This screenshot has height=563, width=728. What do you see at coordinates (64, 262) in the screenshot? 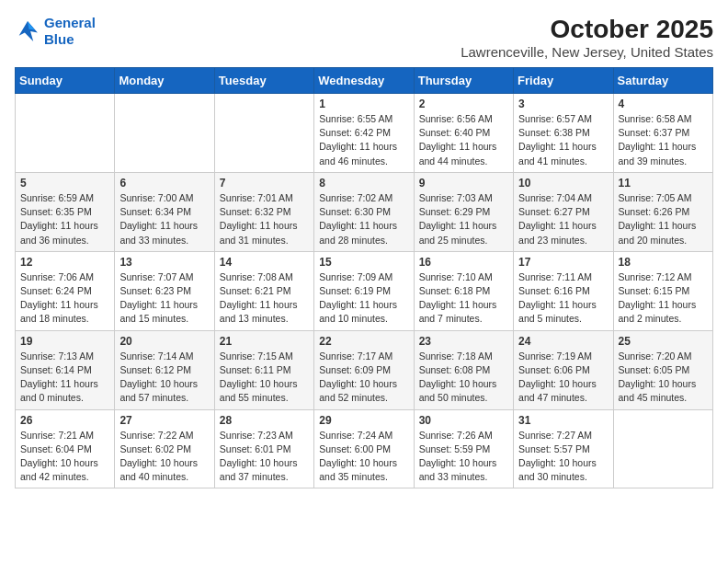
I see `day-number: 12` at bounding box center [64, 262].